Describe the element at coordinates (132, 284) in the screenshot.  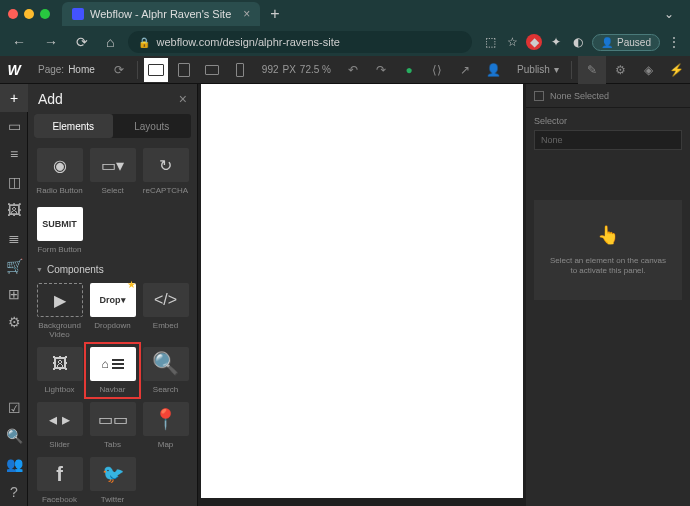
I see `new-badge-icon: ★` at that location.